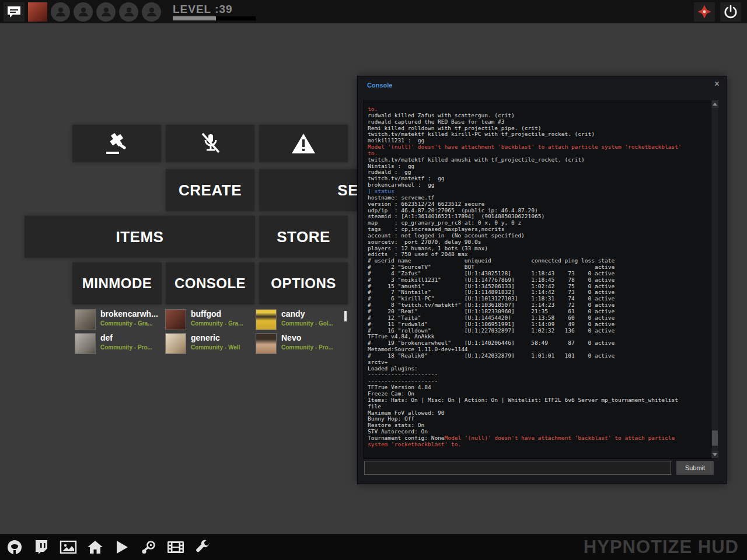  What do you see at coordinates (210, 144) in the screenshot?
I see `muted-mic-icon` at bounding box center [210, 144].